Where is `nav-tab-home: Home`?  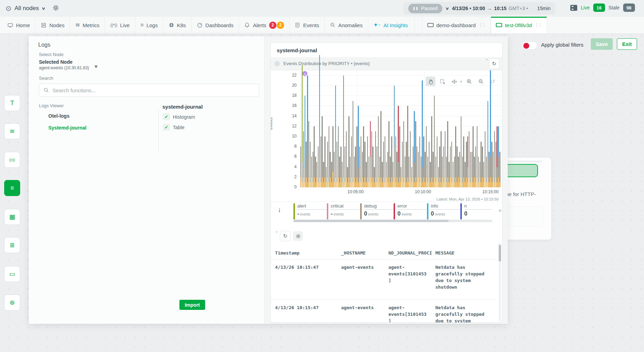
nav-tab-home: Home is located at coordinates (19, 25).